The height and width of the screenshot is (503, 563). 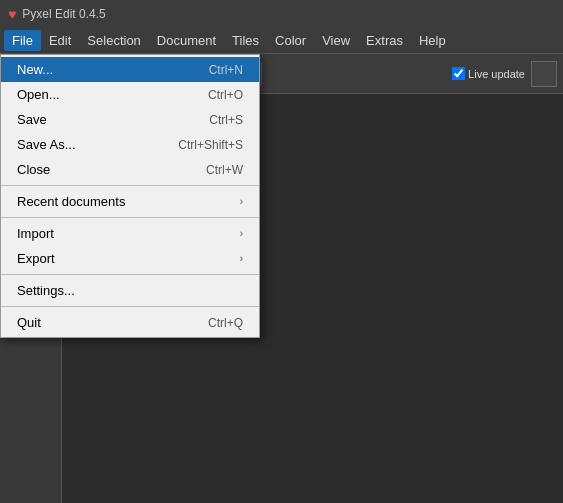 What do you see at coordinates (32, 120) in the screenshot?
I see `menu-save-label: Save` at bounding box center [32, 120].